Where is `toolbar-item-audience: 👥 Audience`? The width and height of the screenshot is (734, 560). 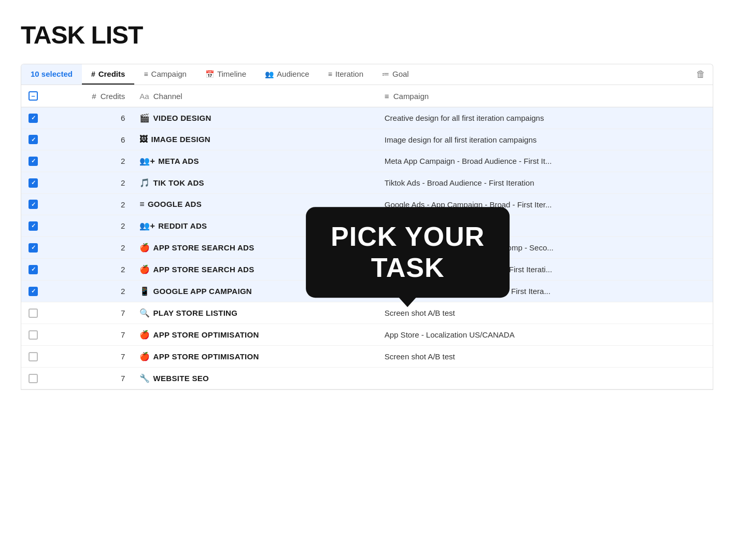 toolbar-item-audience: 👥 Audience is located at coordinates (287, 75).